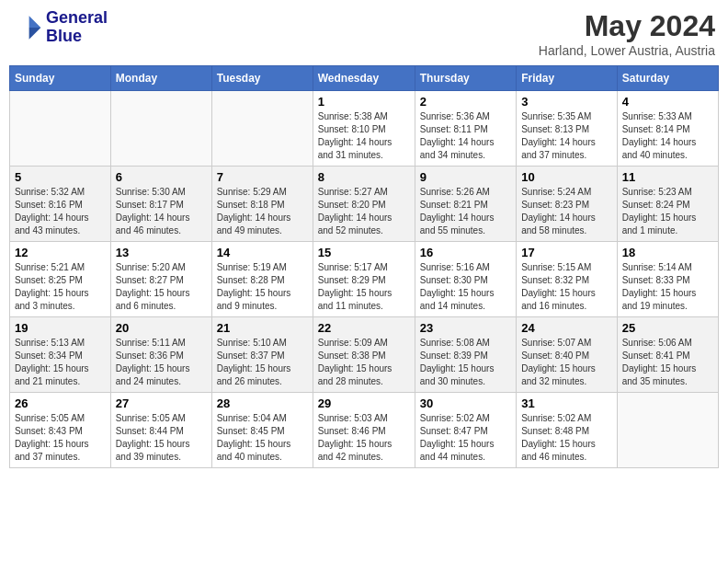  I want to click on calendar-week-row: 12Sunrise: 5:21 AM Sunset: 8:25 PM Dayli…, so click(364, 280).